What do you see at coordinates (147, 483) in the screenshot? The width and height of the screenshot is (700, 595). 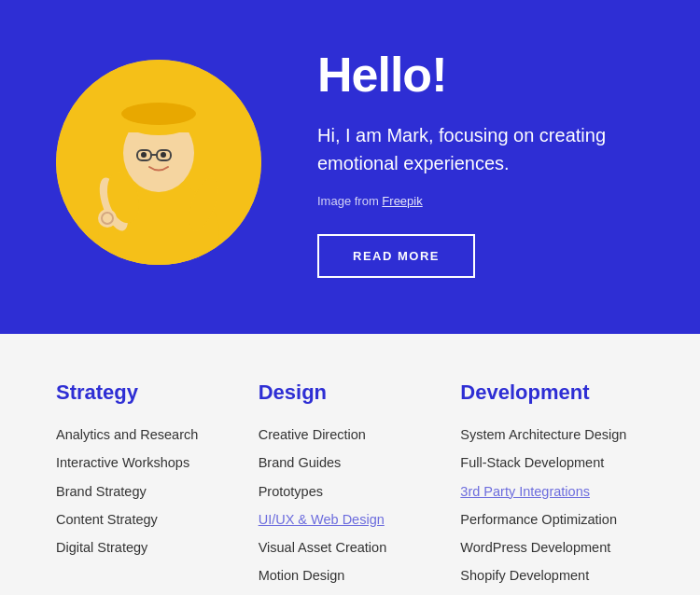 I see `service-column-strategy: StrategyAnalytics and ResearchInteractiv…` at bounding box center [147, 483].